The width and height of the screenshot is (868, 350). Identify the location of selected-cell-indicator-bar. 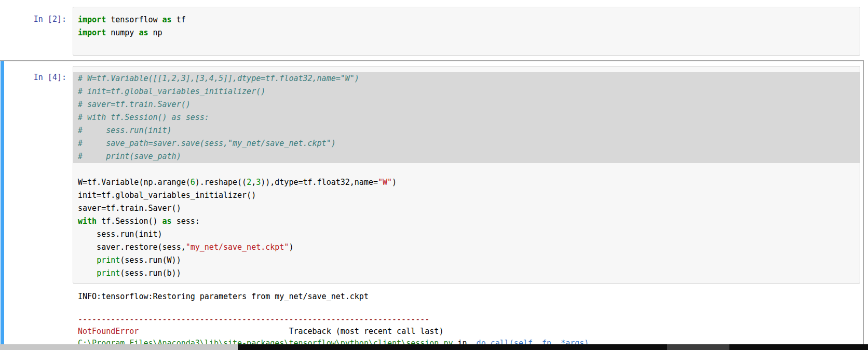
(2, 203).